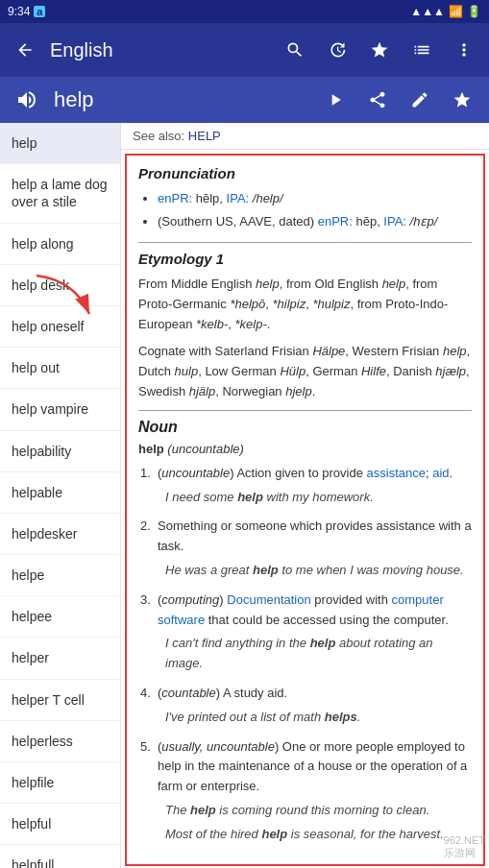  I want to click on link-documentation: Documentation, so click(269, 599).